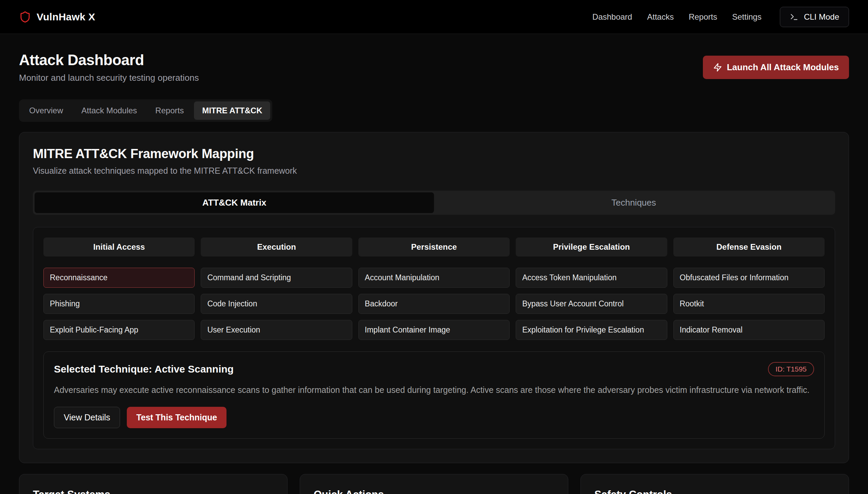  Describe the element at coordinates (119, 278) in the screenshot. I see `technique-cell-selected: Reconnaissance` at that location.